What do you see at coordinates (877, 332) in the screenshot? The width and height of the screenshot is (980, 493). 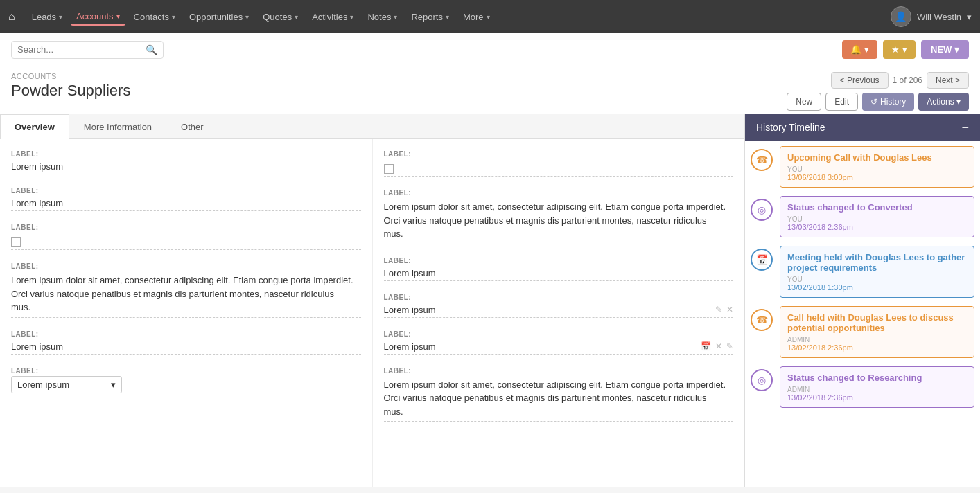 I see `history-card: Call held with Douglas Lees to discuss p…` at bounding box center [877, 332].